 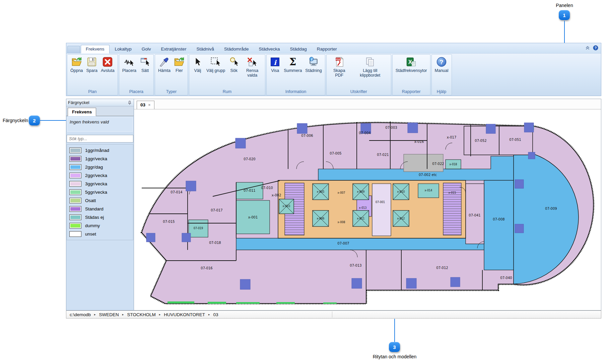 What do you see at coordinates (339, 73) in the screenshot?
I see `button-label: Skapa PDF` at bounding box center [339, 73].